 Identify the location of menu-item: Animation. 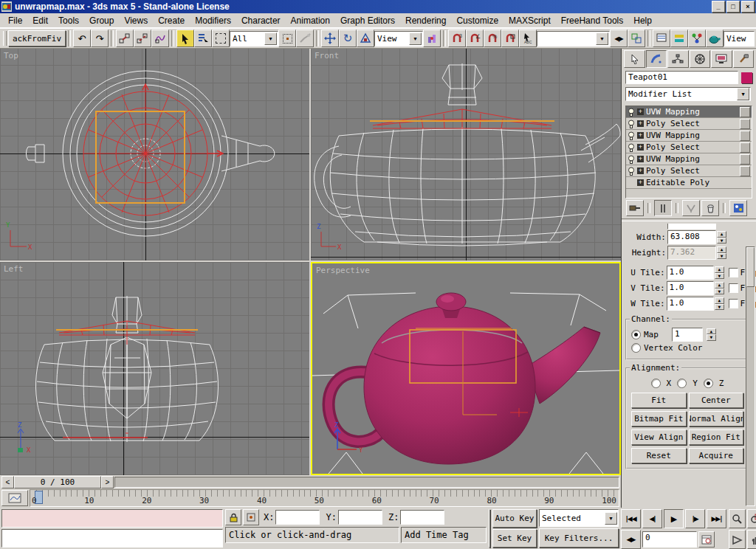
(310, 21).